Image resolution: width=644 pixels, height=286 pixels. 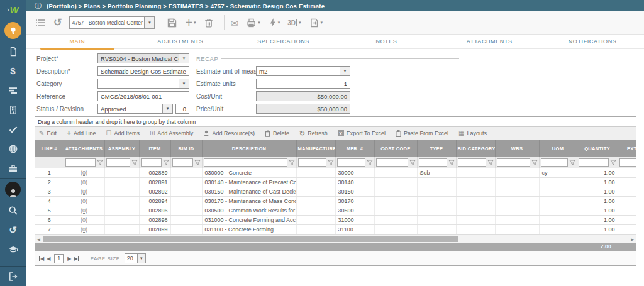 What do you see at coordinates (13, 168) in the screenshot?
I see `sidebar-item-business` at bounding box center [13, 168].